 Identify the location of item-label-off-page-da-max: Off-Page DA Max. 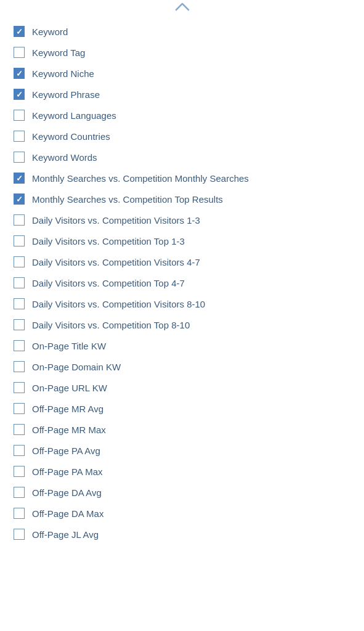
(68, 514).